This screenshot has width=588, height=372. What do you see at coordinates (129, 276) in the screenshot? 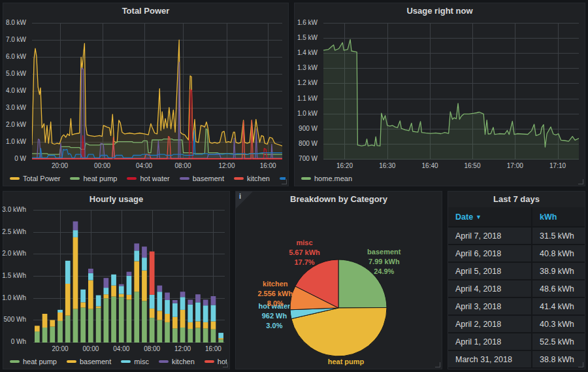
I see `hourly-usage-plot` at bounding box center [129, 276].